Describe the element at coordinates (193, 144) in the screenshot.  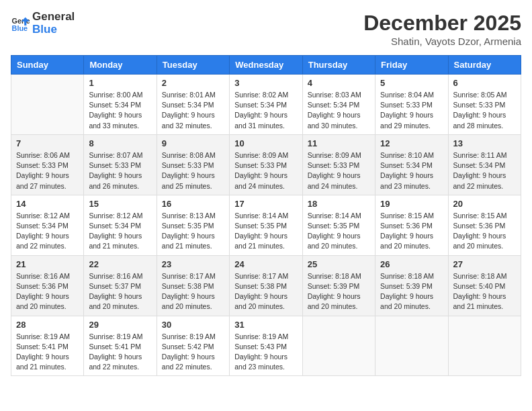
I see `day-number: 9` at that location.